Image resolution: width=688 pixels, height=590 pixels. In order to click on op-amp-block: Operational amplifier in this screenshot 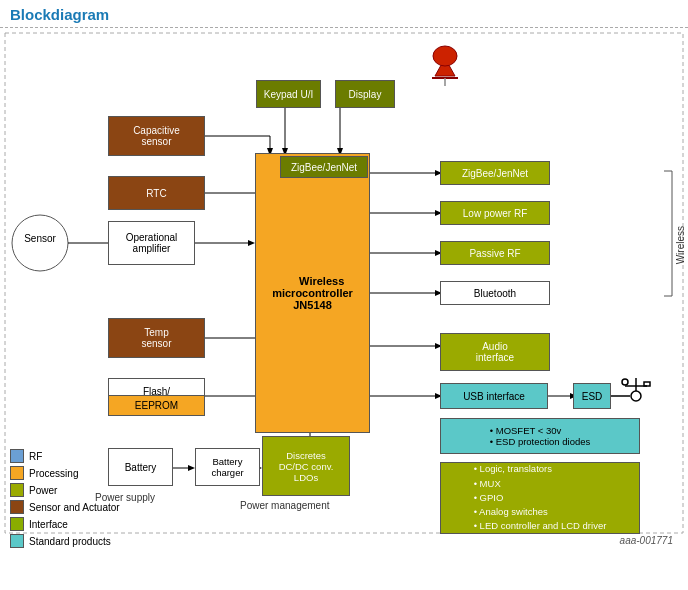, I will do `click(152, 243)`.